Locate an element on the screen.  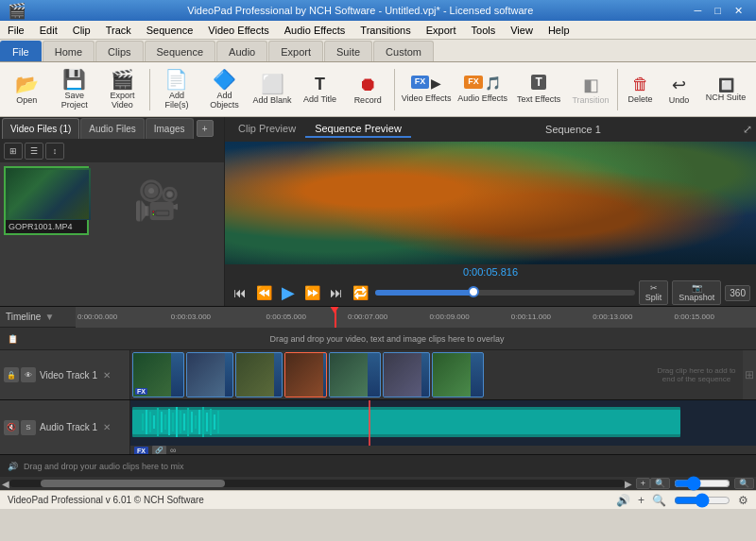
tab-file: File is located at coordinates (21, 51).